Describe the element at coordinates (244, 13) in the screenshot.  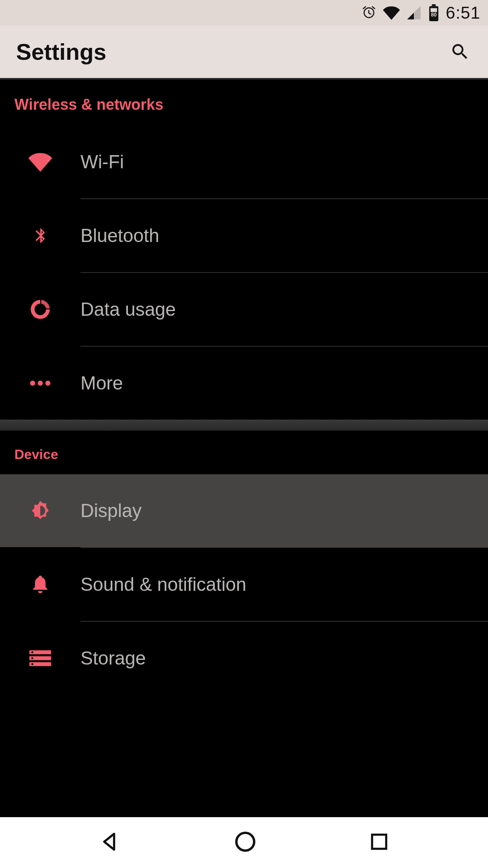
I see `status-bar: 80 6:51` at that location.